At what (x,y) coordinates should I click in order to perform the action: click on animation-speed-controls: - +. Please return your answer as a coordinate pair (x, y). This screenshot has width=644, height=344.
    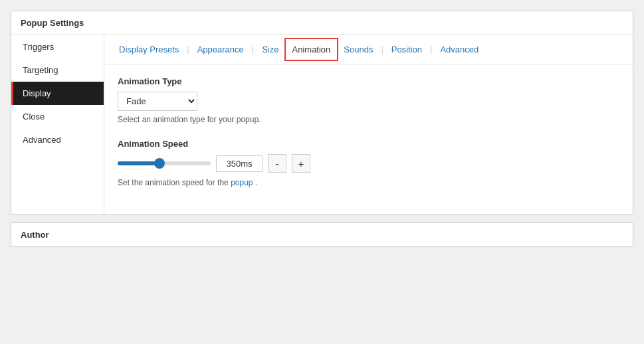
    Looking at the image, I should click on (368, 163).